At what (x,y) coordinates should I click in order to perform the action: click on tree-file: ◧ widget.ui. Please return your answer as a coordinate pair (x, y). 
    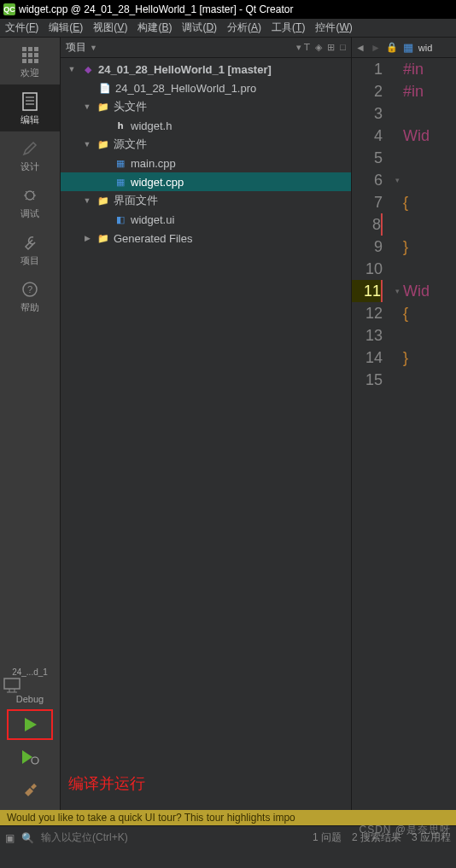
    Looking at the image, I should click on (206, 219).